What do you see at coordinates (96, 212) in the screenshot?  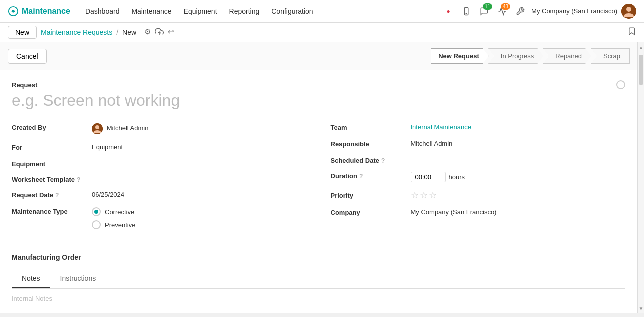 I see `corrective-radio` at bounding box center [96, 212].